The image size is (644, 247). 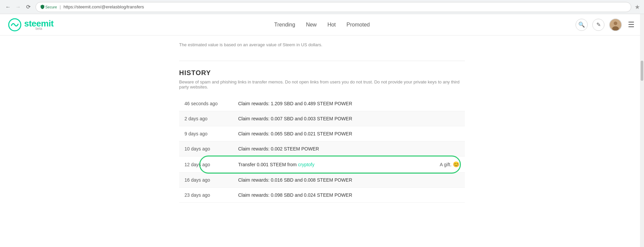 What do you see at coordinates (456, 164) in the screenshot?
I see `emoji: 😊` at bounding box center [456, 164].